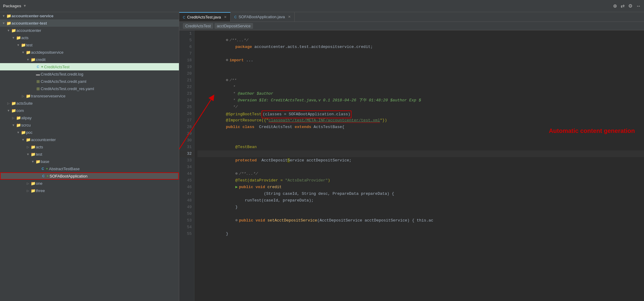 Image resolution: width=644 pixels, height=301 pixels. What do you see at coordinates (89, 132) in the screenshot?
I see `sidebar-item-poc: ▼ 📁 poc` at bounding box center [89, 132].